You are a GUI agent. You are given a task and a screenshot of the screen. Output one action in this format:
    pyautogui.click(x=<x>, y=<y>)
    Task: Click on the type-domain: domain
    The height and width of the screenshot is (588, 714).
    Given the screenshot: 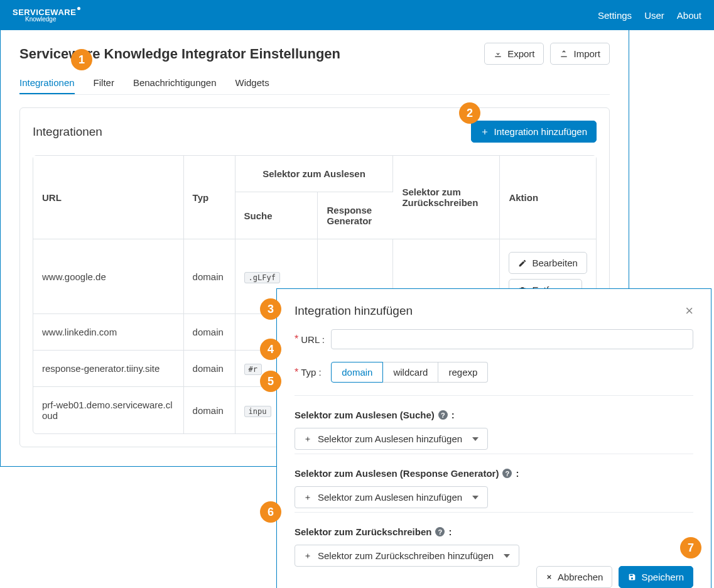 What is the action you would take?
    pyautogui.click(x=357, y=372)
    